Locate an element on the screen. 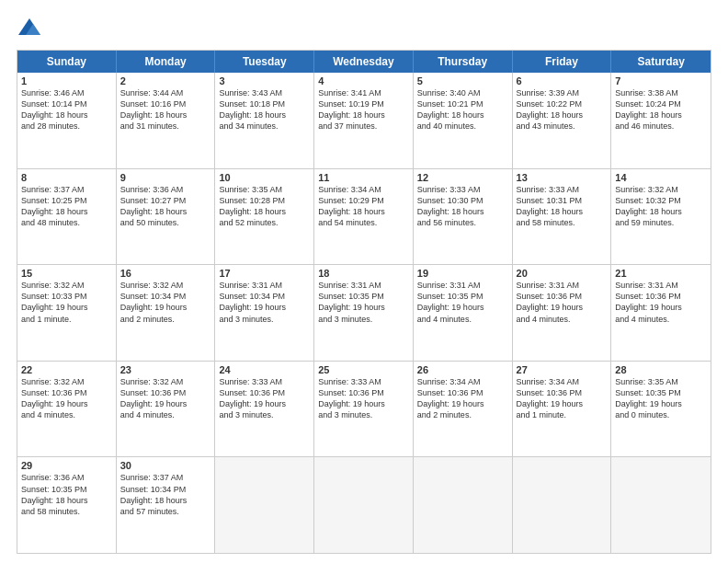 The width and height of the screenshot is (728, 563). day-info: Sunrise: 3:35 AMSunset: 10:28 PMDaylight… is located at coordinates (265, 206).